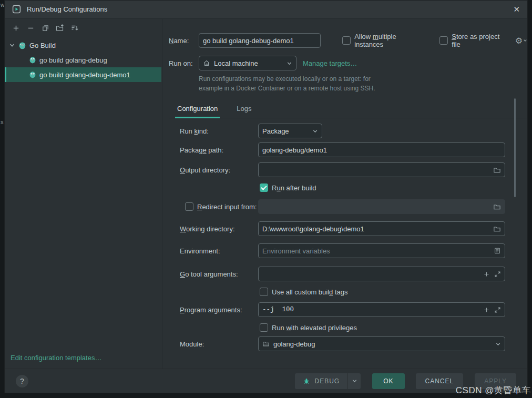  What do you see at coordinates (219, 229) in the screenshot?
I see `working-directory-label: Working directory:` at bounding box center [219, 229].